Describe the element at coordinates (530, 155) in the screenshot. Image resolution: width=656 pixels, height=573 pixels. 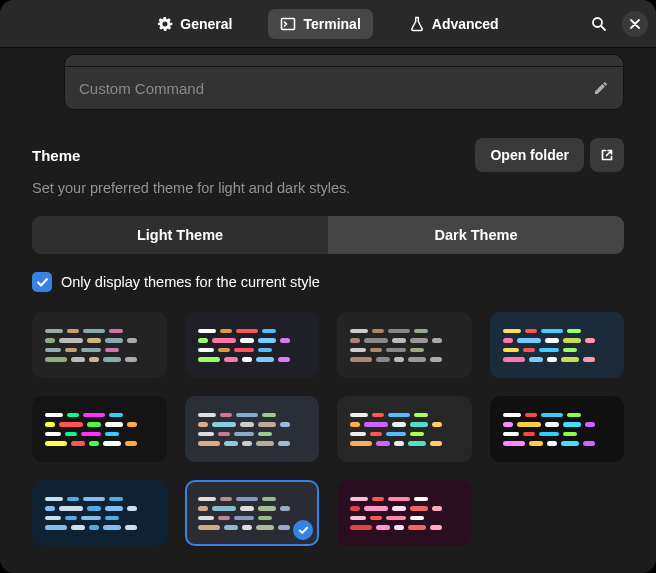
I see `open-folder-label: Open folder` at that location.